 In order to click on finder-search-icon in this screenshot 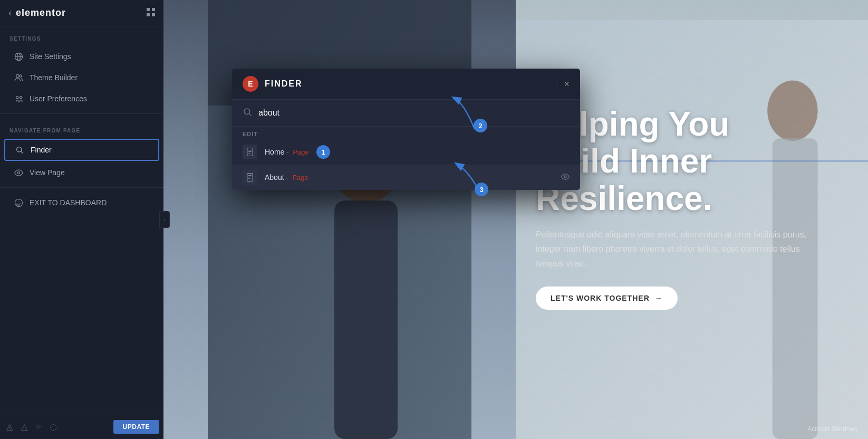, I will do `click(247, 113)`.